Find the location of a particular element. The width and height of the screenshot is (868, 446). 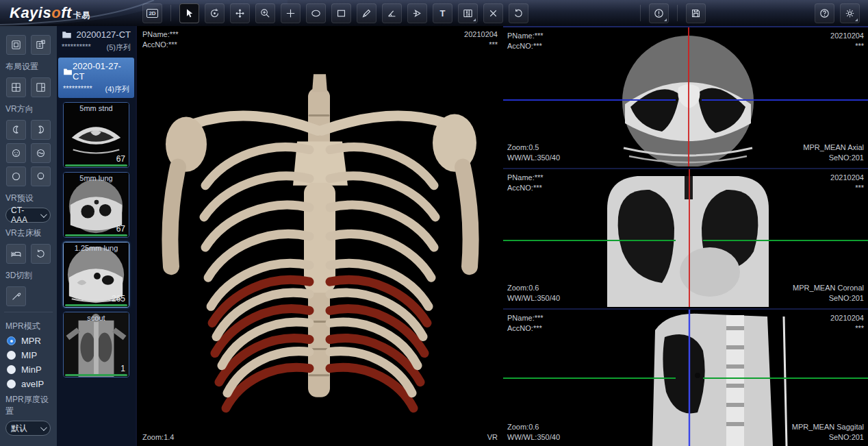

settings-button is located at coordinates (850, 14).